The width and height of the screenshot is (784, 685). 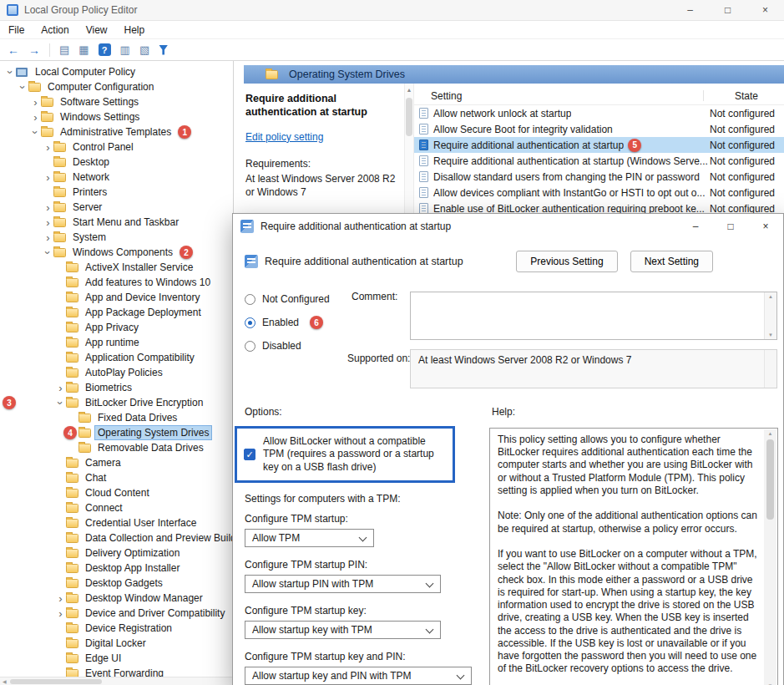 I want to click on back-icon: ←, so click(x=13, y=50).